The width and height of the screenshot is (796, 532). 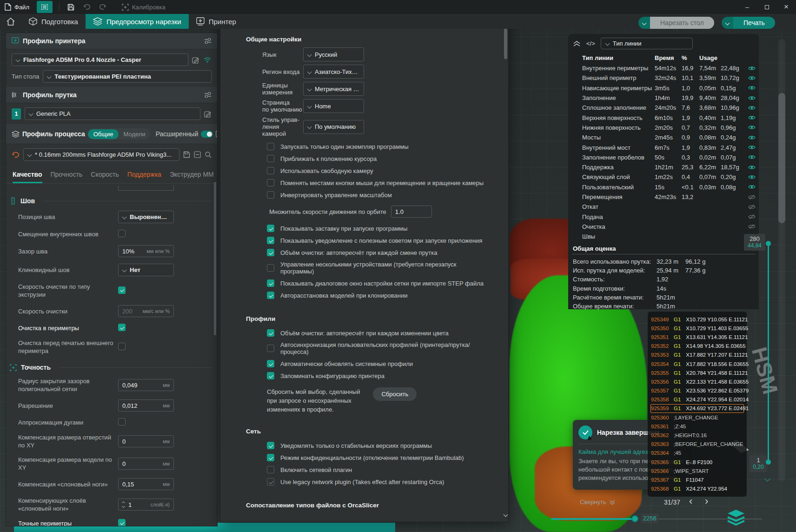 What do you see at coordinates (697, 346) in the screenshot?
I see `gcode-line: 925352G1X14.98 Y14.305 E.03655` at bounding box center [697, 346].